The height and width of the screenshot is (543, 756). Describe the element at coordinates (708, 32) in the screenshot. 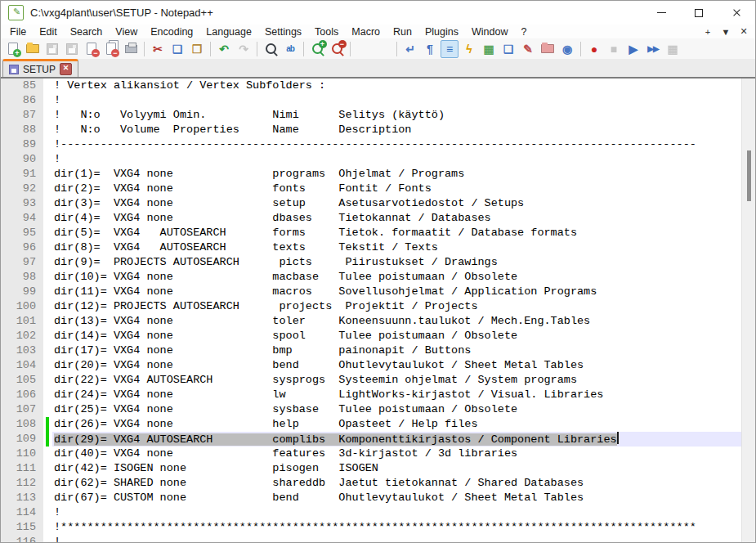

I see `new-tab-button: +` at that location.